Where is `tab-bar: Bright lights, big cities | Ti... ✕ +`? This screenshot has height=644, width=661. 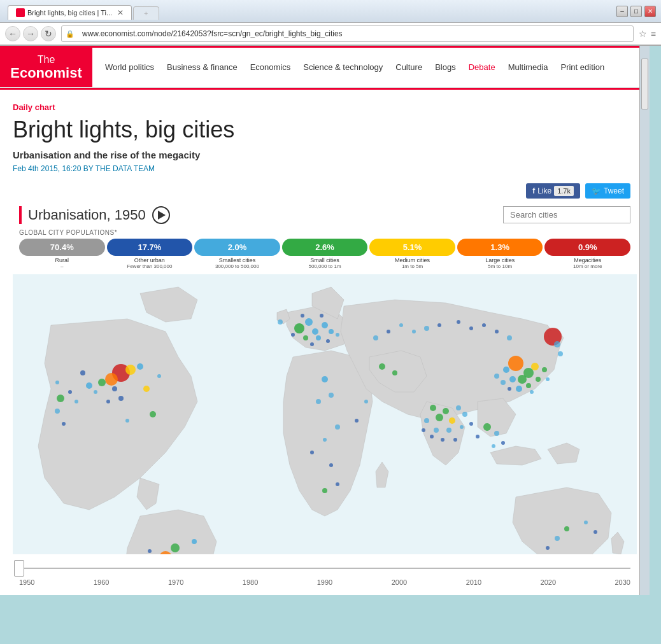
tab-bar: Bright lights, big cities | Ti... ✕ + is located at coordinates (83, 11).